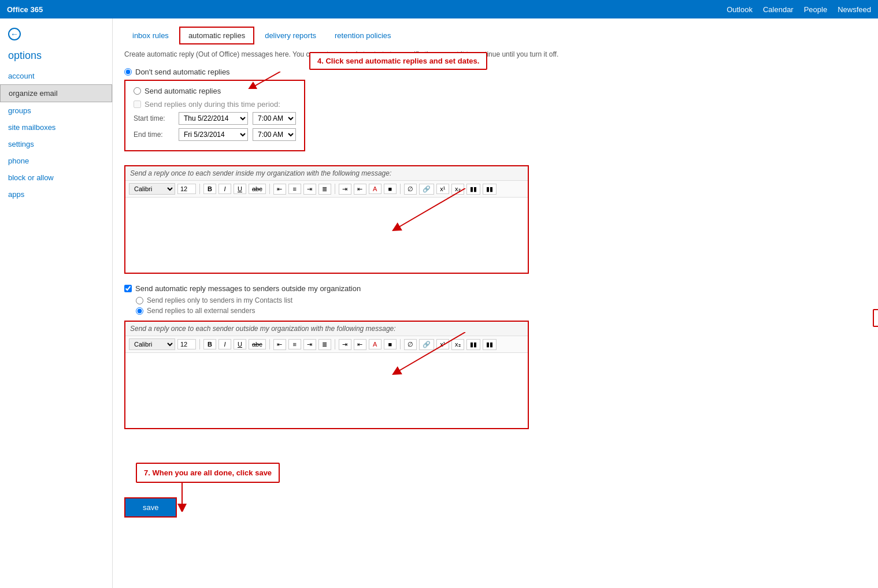  I want to click on more-btn1: ∅, so click(410, 189).